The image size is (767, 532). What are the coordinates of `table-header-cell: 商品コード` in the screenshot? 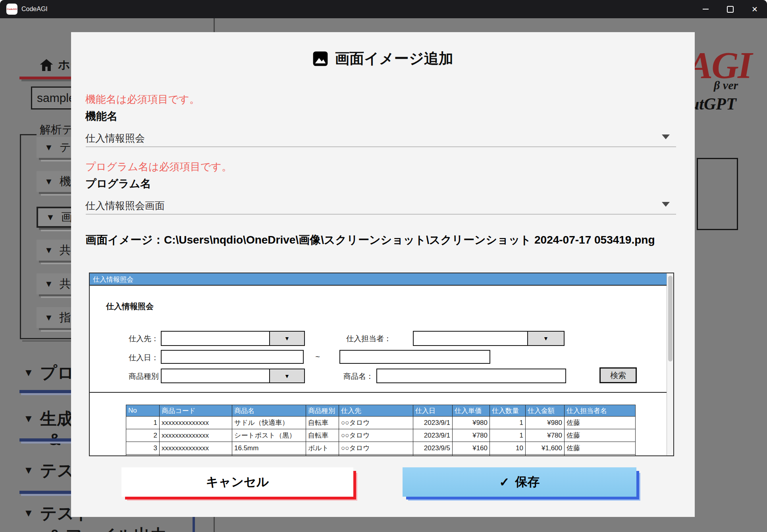 It's located at (196, 411).